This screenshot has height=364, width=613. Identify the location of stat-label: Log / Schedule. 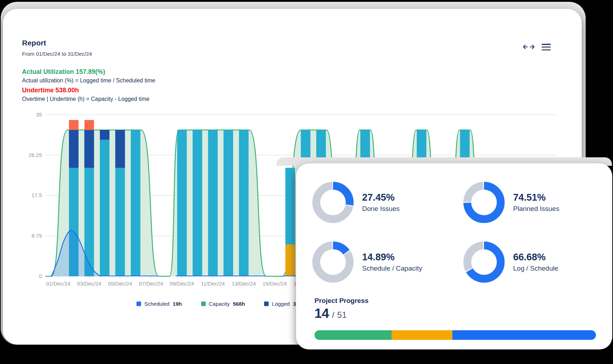
(536, 268).